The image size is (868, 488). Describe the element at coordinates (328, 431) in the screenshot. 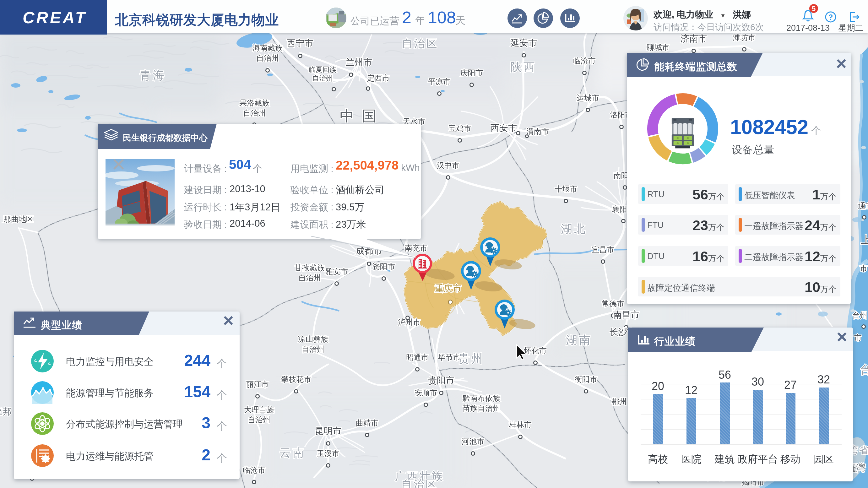

I see `svg-text: 昆明市` at that location.